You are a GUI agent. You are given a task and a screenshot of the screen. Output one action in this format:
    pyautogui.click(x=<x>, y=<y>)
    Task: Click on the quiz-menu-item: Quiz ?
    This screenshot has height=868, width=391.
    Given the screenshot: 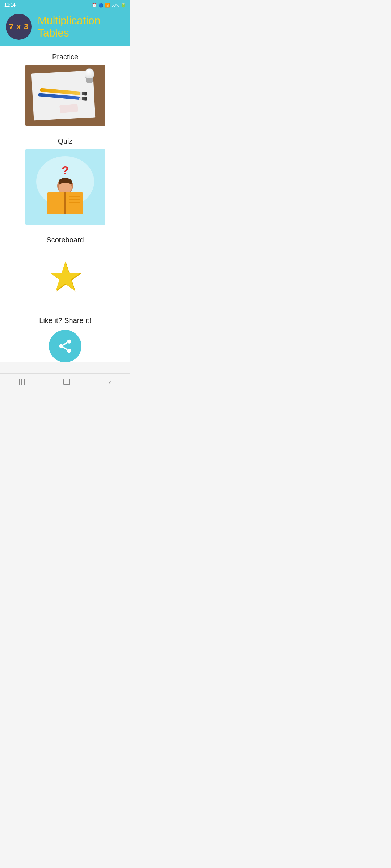 What is the action you would take?
    pyautogui.click(x=65, y=181)
    